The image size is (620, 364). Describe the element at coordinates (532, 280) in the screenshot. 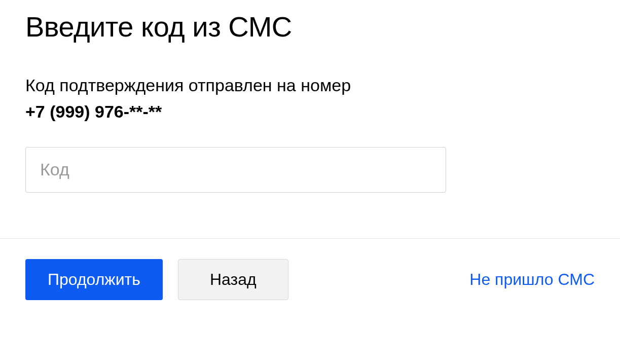

I see `no-sms-link: Не пришло СМС` at that location.